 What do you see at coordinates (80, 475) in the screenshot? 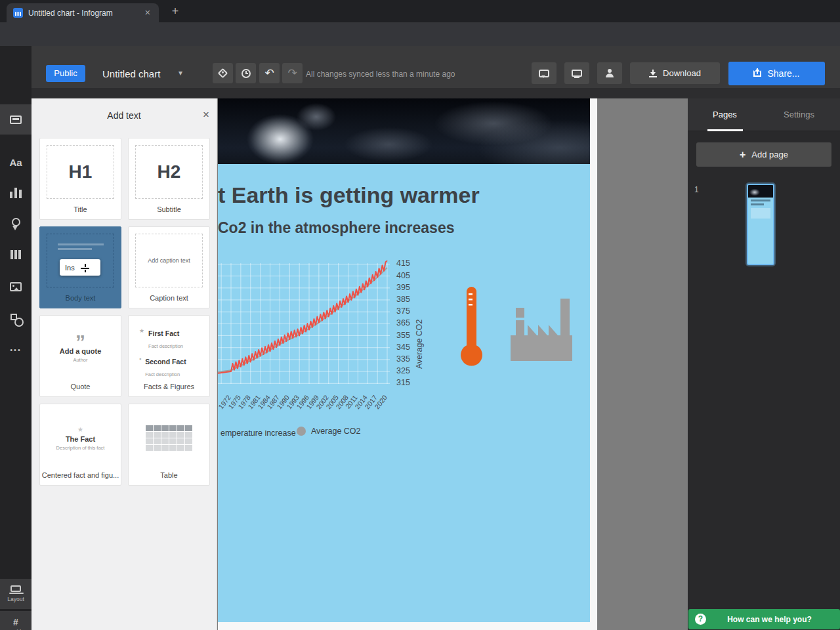
I see `card-label: Centered fact and figu...` at bounding box center [80, 475].